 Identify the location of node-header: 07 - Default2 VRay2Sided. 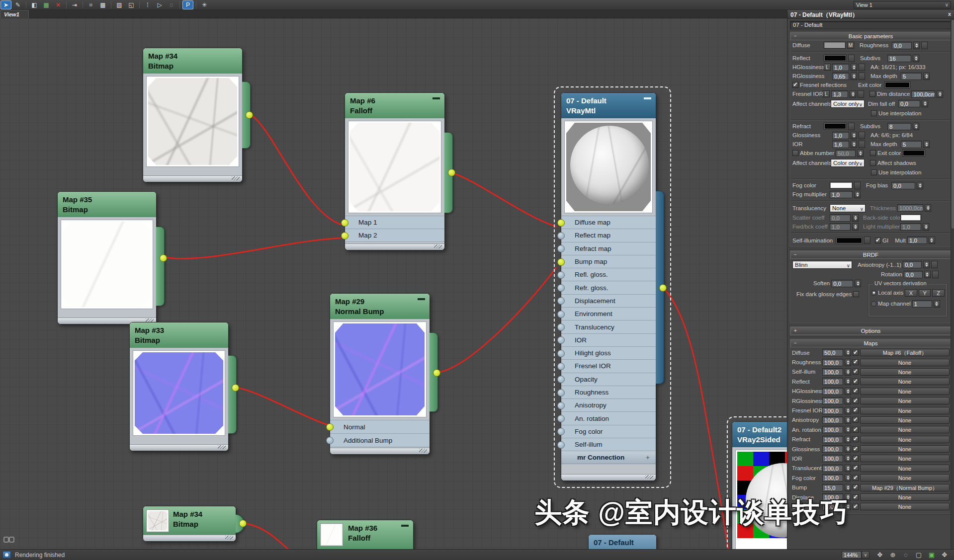
(760, 434).